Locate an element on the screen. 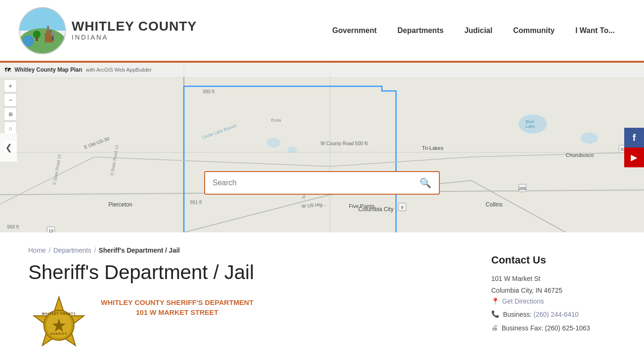 The image size is (644, 362). sheriff-badge: WHITLEY COUNTY SHERIFF is located at coordinates (59, 325).